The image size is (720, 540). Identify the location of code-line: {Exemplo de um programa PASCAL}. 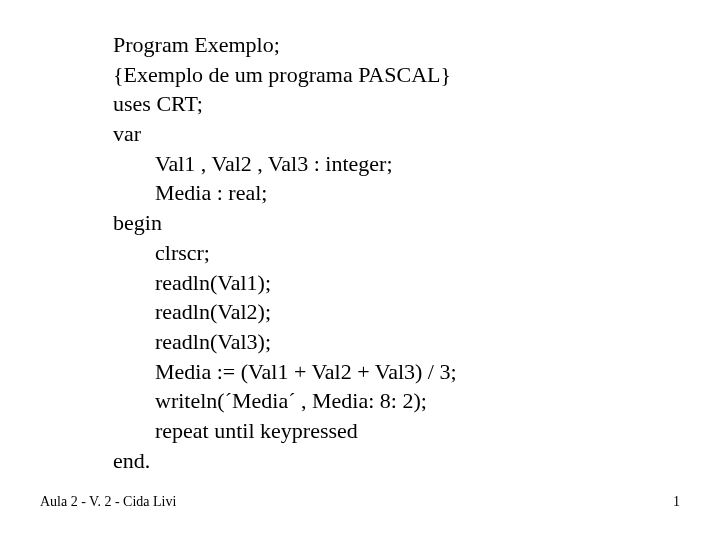
(285, 75).